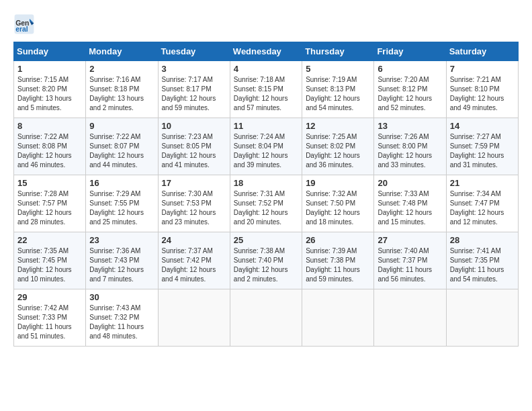 Image resolution: width=532 pixels, height=411 pixels. I want to click on day-number: 3, so click(194, 68).